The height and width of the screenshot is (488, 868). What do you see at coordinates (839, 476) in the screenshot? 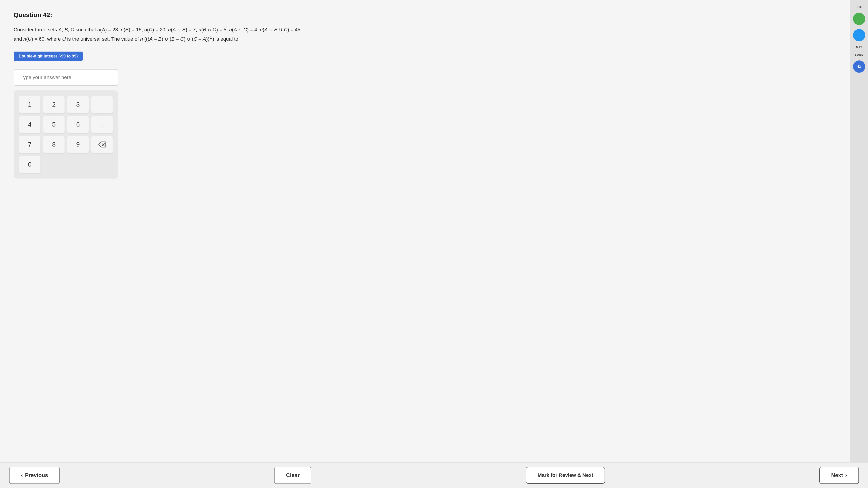
I see `next-button: Next ›` at bounding box center [839, 476].